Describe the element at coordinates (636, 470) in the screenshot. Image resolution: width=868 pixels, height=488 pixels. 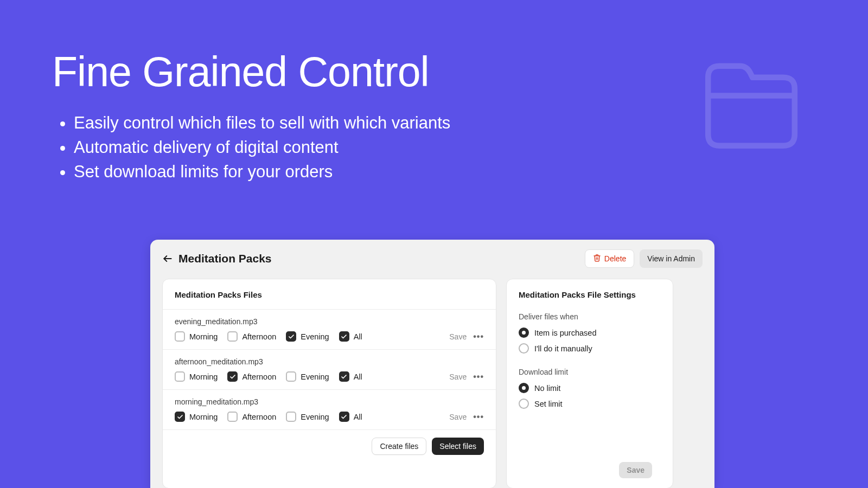
I see `settings-save-button: Save` at that location.